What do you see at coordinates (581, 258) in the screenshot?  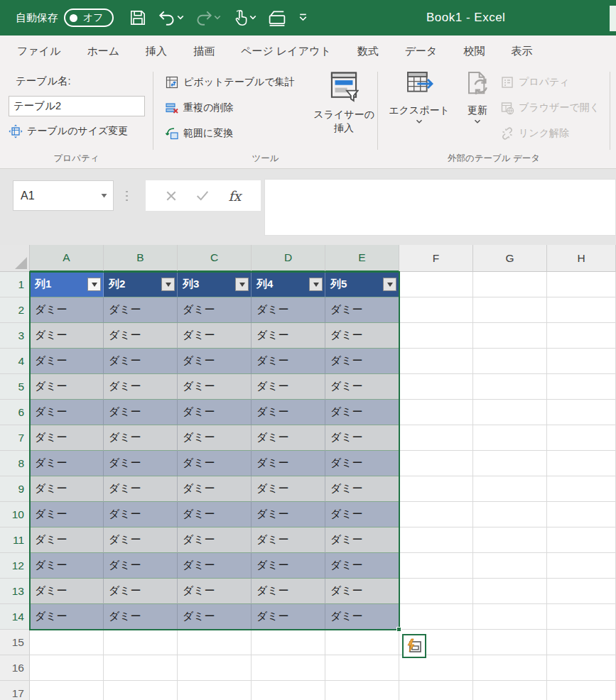 I see `column-header-h: H` at bounding box center [581, 258].